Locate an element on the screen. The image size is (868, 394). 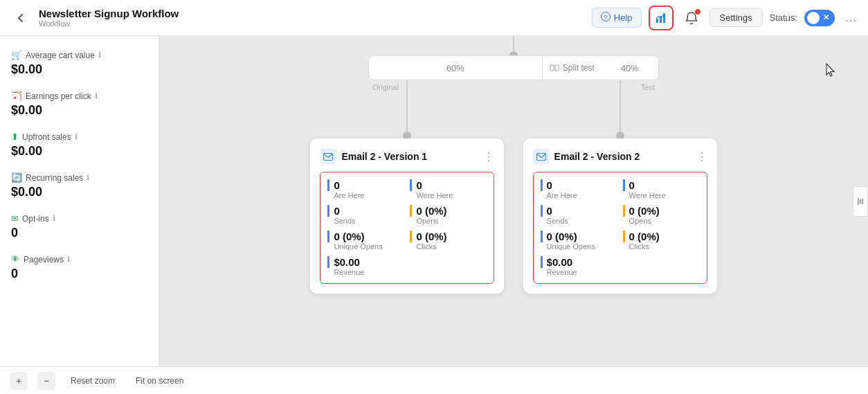
stat-pageviews-info: ℹ is located at coordinates (69, 259).